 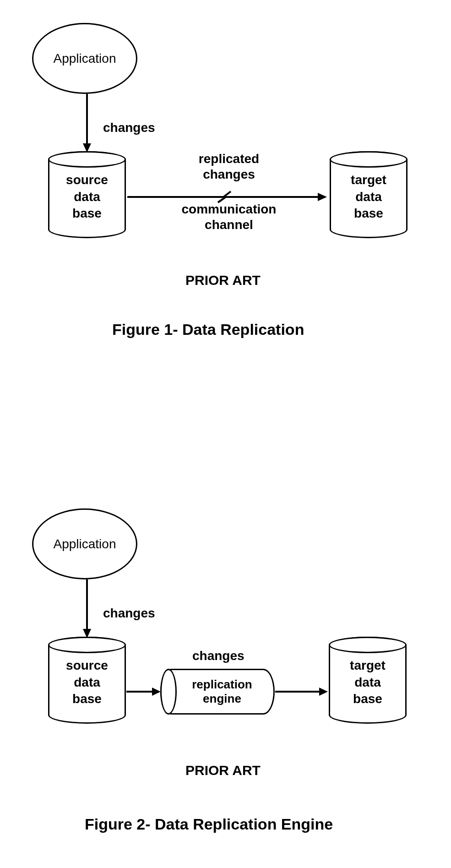 I want to click on changes-arrow, so click(x=87, y=124).